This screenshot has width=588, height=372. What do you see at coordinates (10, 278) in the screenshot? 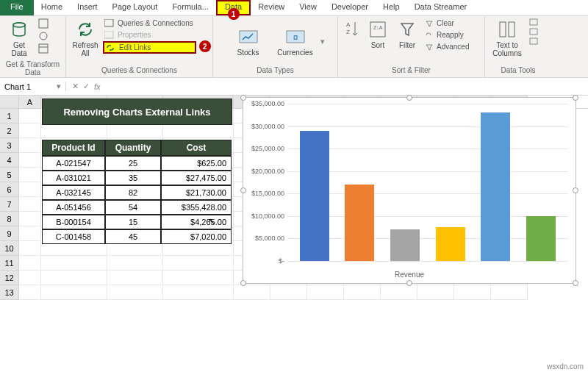
I see `row-header: 12` at bounding box center [10, 278].